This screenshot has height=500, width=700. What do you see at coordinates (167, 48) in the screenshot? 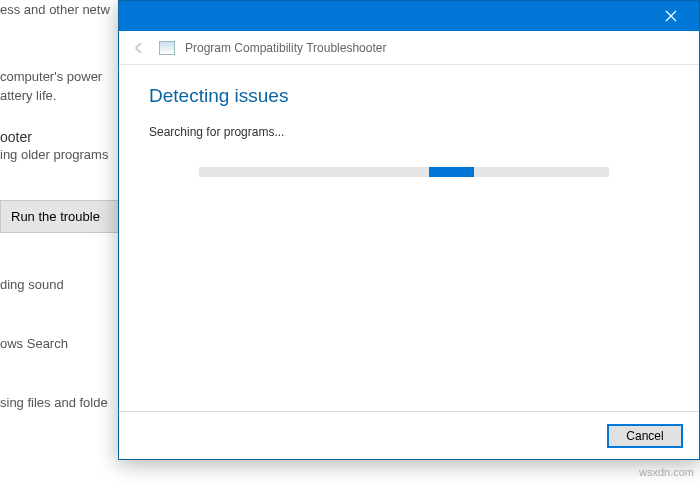
I see `app-icon` at bounding box center [167, 48].